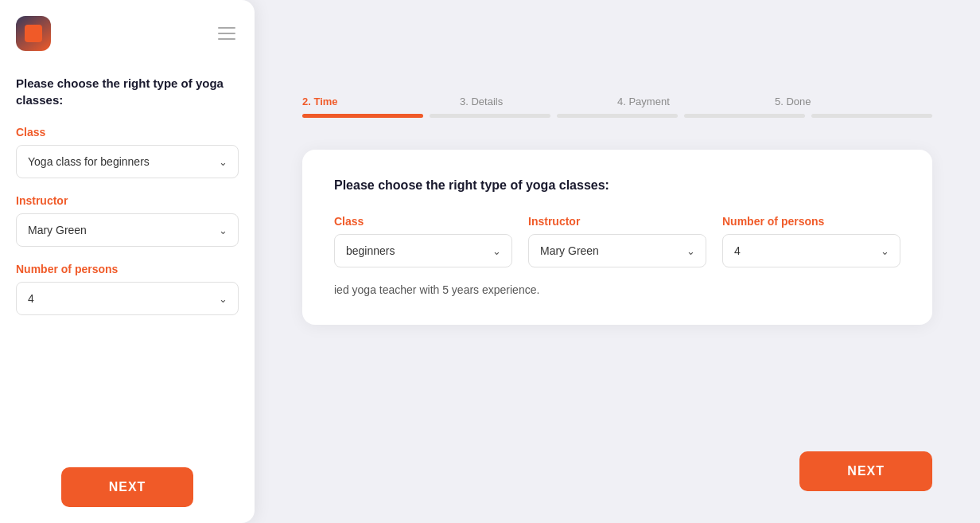 This screenshot has height=523, width=980. Describe the element at coordinates (127, 487) in the screenshot. I see `sidebar-footer: NEXT` at that location.